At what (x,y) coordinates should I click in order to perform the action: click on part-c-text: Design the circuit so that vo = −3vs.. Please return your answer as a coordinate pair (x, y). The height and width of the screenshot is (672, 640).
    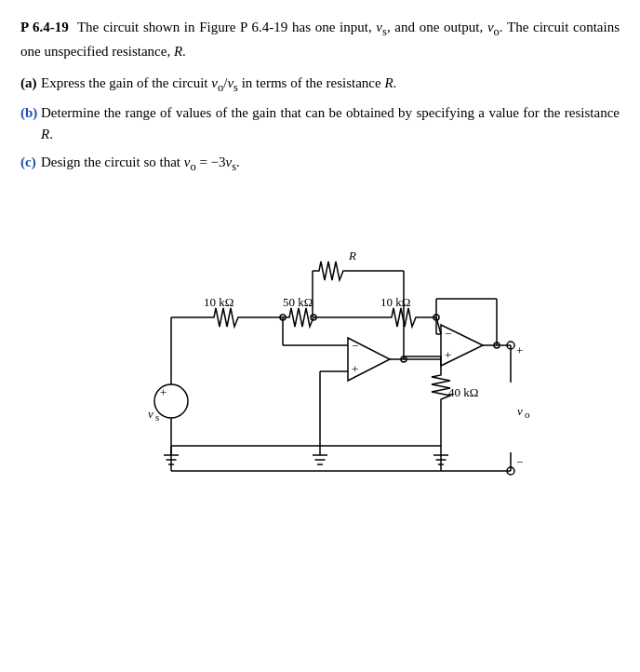
    Looking at the image, I should click on (330, 164).